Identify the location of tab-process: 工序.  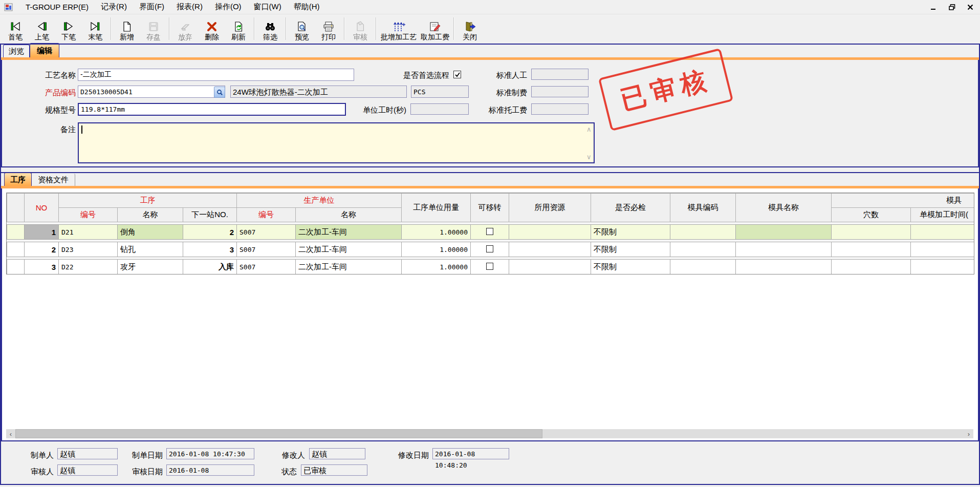
(18, 179).